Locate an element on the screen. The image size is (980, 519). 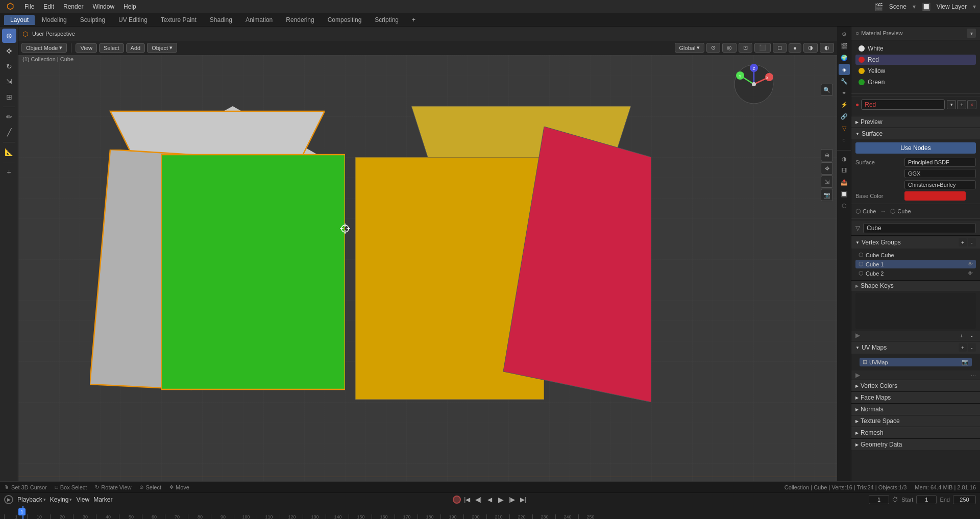
prop-tool-icon: ⚙ is located at coordinates (844, 34).